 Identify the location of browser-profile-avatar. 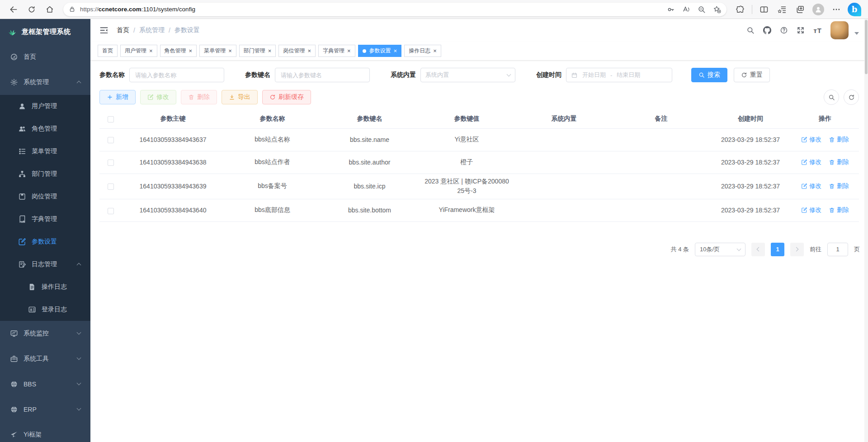
(818, 9).